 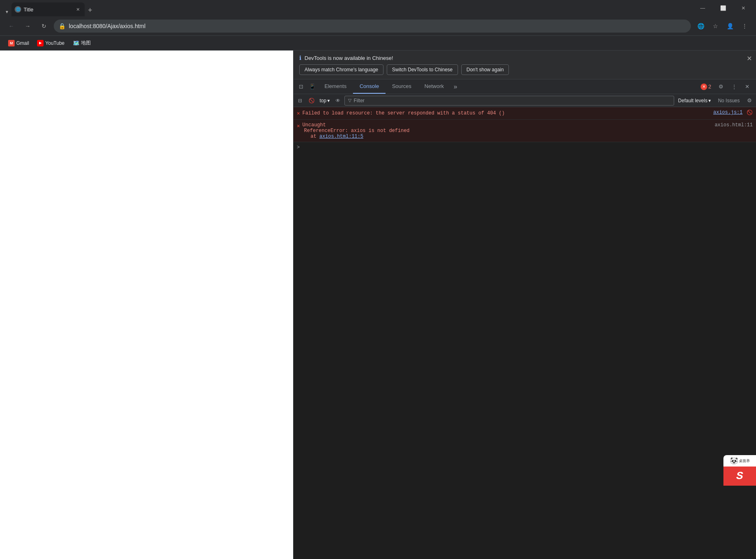 What do you see at coordinates (325, 101) in the screenshot?
I see `context-selector: top ▾` at bounding box center [325, 101].